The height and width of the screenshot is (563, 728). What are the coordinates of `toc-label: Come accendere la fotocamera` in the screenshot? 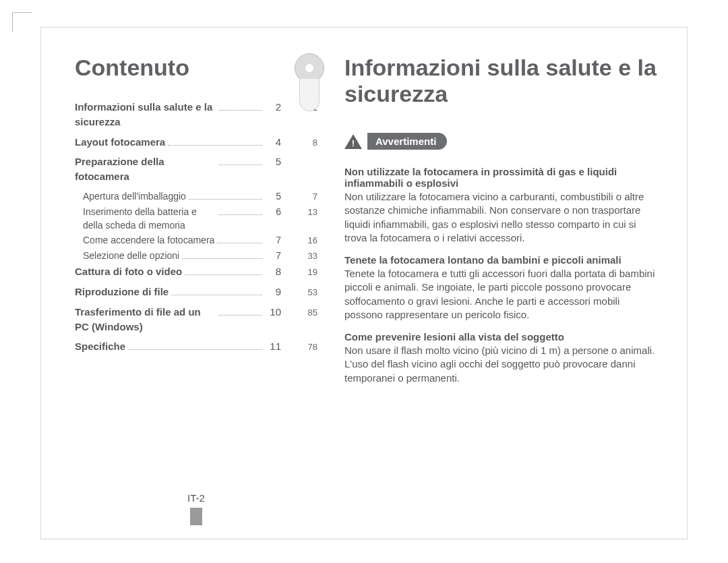 It's located at (148, 240).